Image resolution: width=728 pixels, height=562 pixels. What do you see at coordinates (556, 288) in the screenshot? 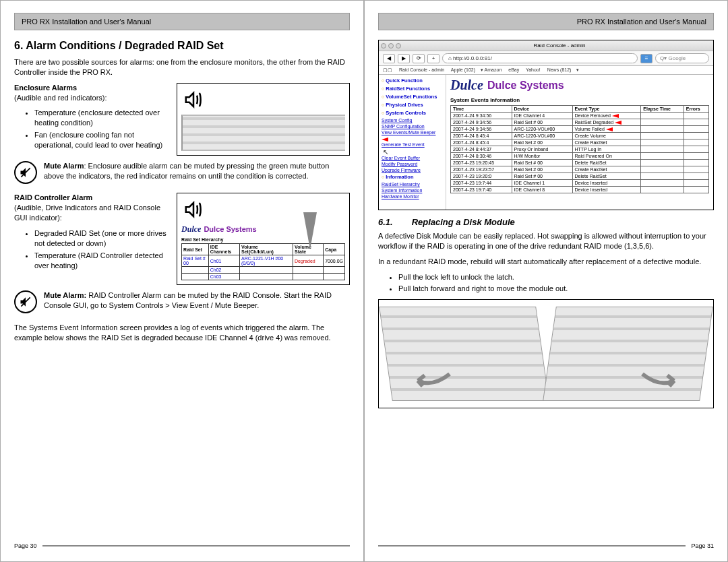
I see `replace-bullet: Pull latch forward and right to move the…` at bounding box center [556, 288].